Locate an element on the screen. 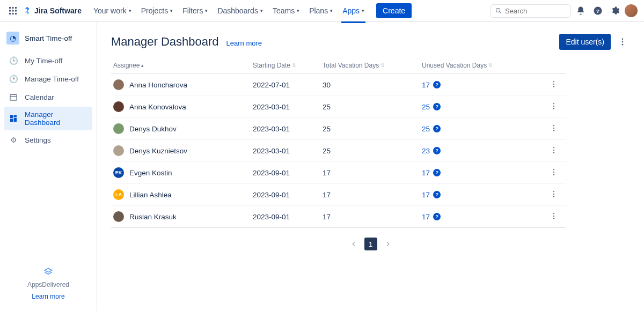 The height and width of the screenshot is (311, 644). edit-users-button: Edit user(s) is located at coordinates (585, 42).